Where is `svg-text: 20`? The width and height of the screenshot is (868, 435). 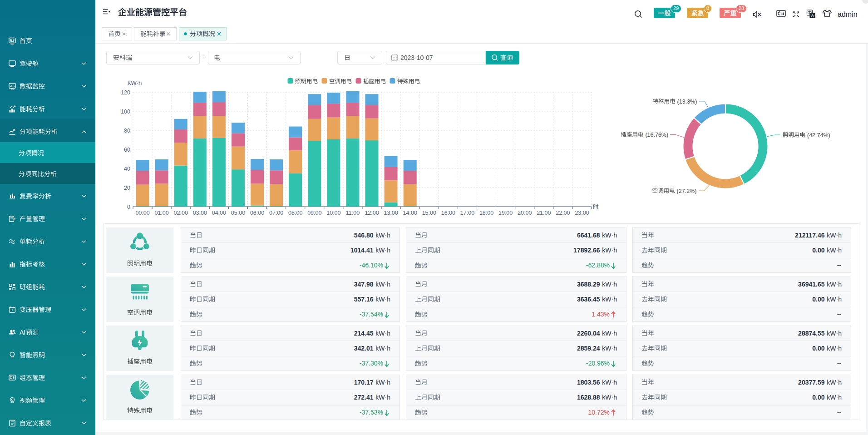
svg-text: 20 is located at coordinates (127, 188).